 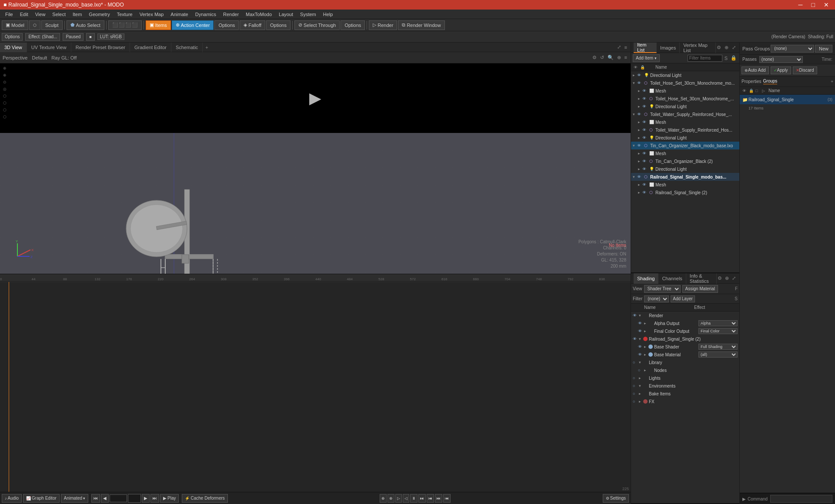 What do you see at coordinates (125, 25) in the screenshot?
I see `toolbar-icons: ⬛⬛⬛⬛` at bounding box center [125, 25].